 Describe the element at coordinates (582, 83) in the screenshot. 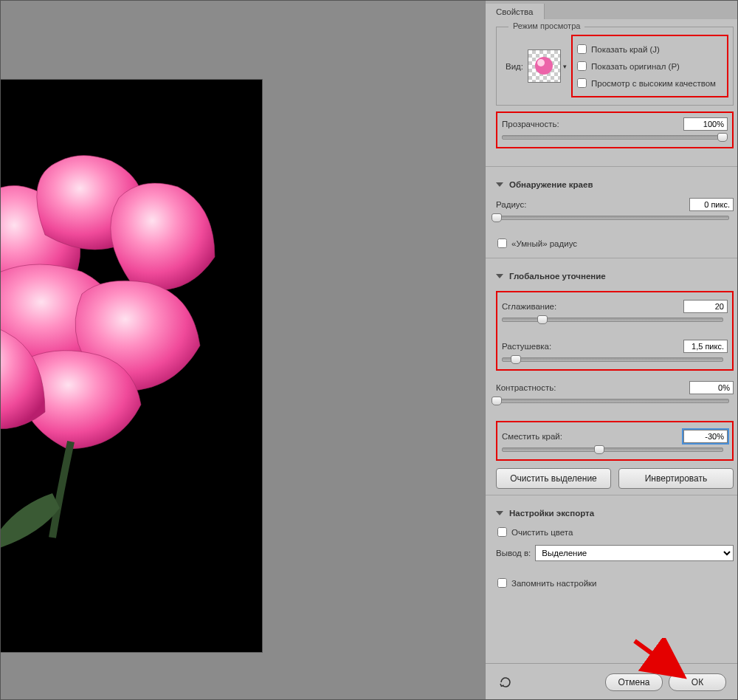

I see `checkbox-high-quality` at that location.